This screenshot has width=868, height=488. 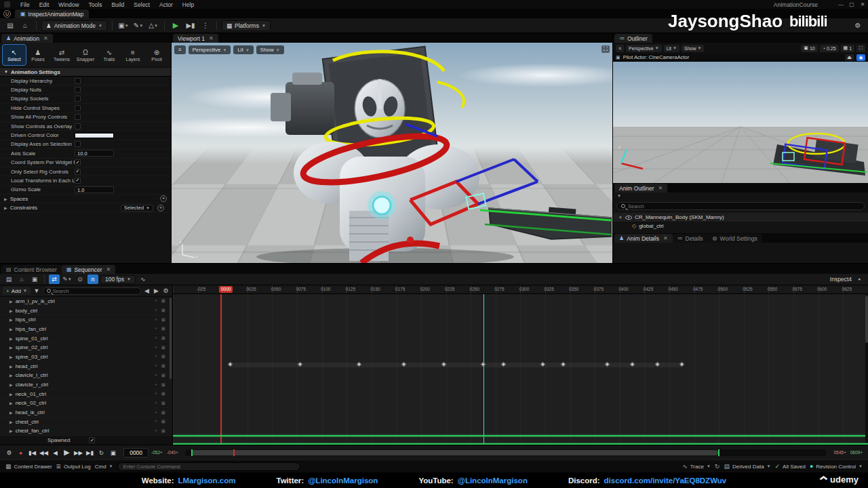 I want to click on browse-icon: ⌂, so click(x=25, y=26).